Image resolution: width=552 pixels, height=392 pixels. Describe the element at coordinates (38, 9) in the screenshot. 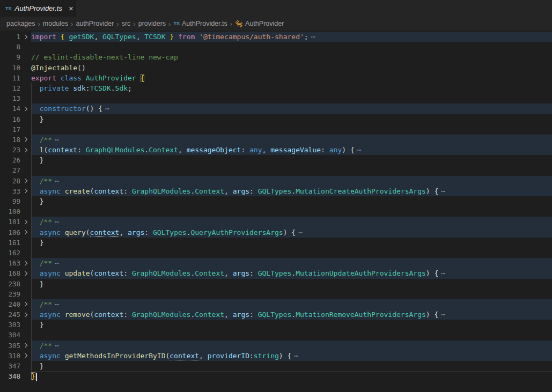

I see `tab-authprovider: TS AuthProvider.ts ×` at that location.